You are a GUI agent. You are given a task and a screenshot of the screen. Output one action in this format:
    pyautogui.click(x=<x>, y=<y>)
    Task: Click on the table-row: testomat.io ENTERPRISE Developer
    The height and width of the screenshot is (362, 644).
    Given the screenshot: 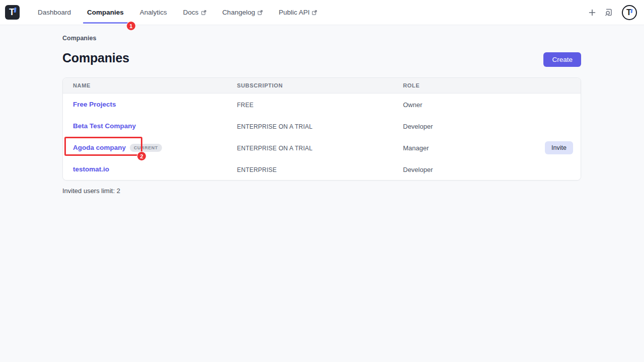 What is the action you would take?
    pyautogui.click(x=322, y=169)
    